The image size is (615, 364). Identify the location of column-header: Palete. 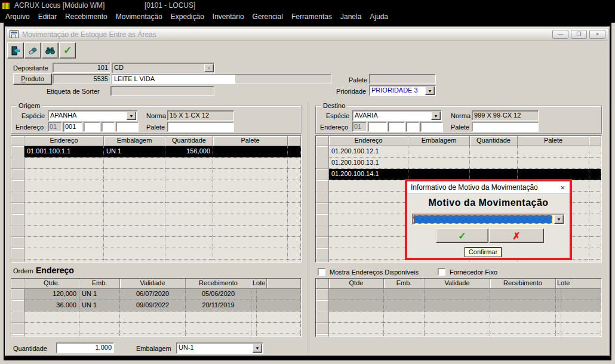
(554, 141).